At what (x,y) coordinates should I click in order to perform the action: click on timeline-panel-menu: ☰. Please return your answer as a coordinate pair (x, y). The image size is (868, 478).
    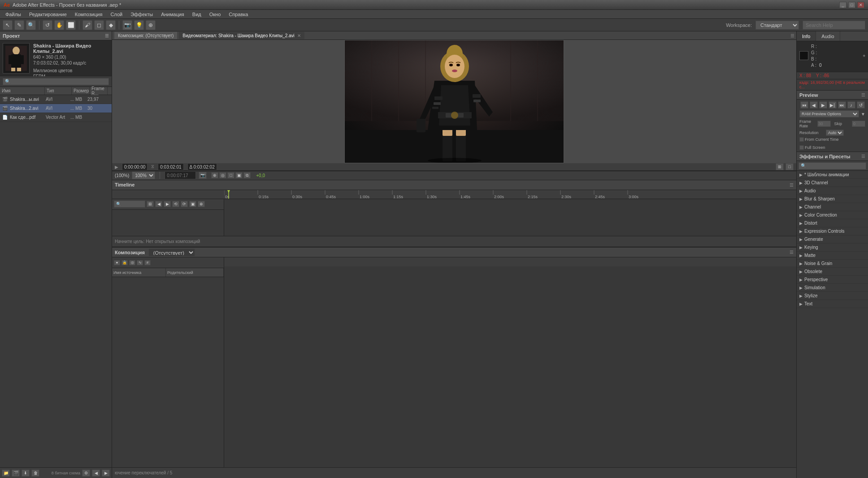
    Looking at the image, I should click on (792, 185).